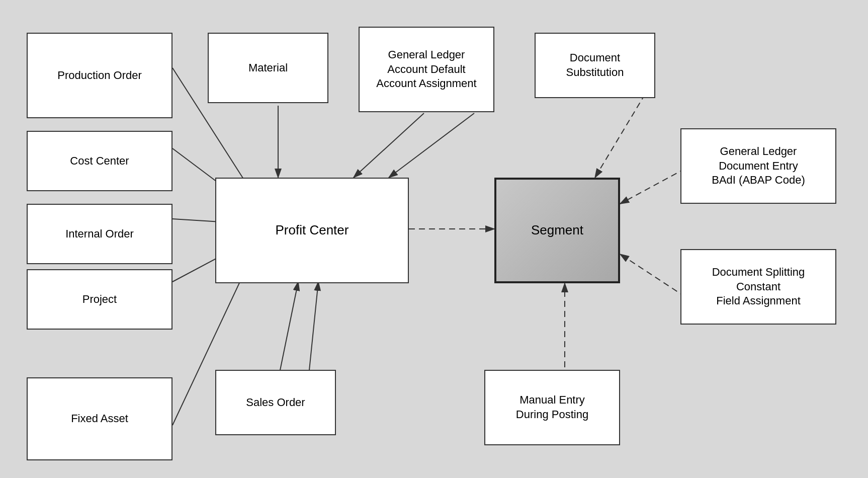 This screenshot has width=868, height=478. What do you see at coordinates (312, 230) in the screenshot?
I see `profit-center-box: Profit Center` at bounding box center [312, 230].